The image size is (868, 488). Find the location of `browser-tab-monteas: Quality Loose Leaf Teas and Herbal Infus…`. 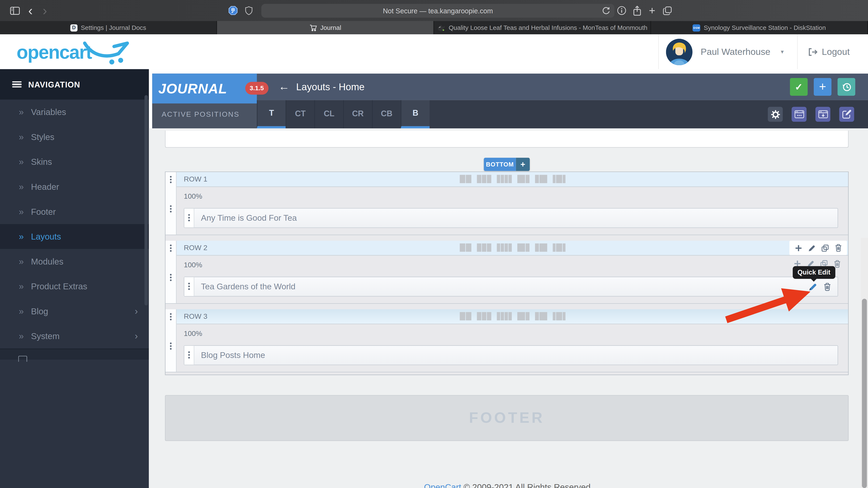

browser-tab-monteas: Quality Loose Leaf Teas and Herbal Infus… is located at coordinates (542, 28).